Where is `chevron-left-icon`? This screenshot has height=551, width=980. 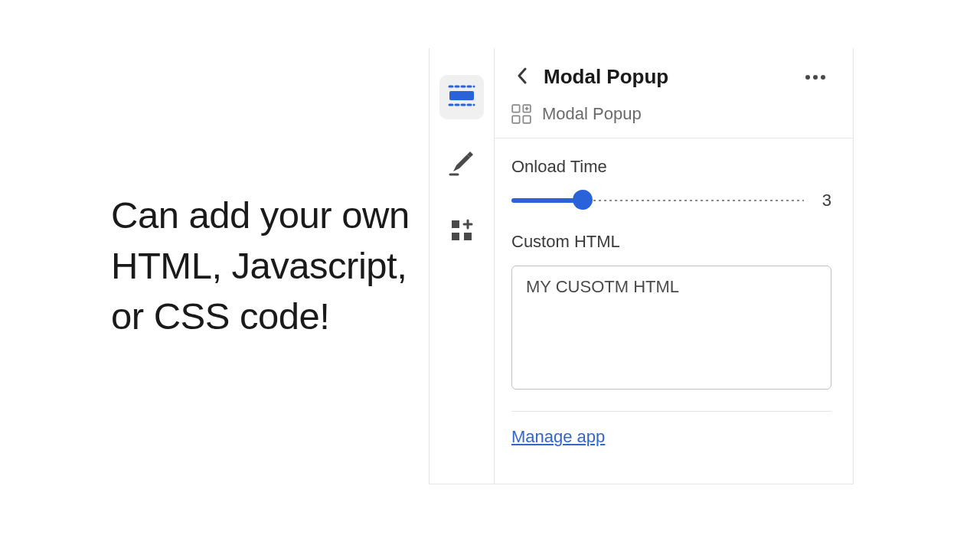 chevron-left-icon is located at coordinates (522, 77).